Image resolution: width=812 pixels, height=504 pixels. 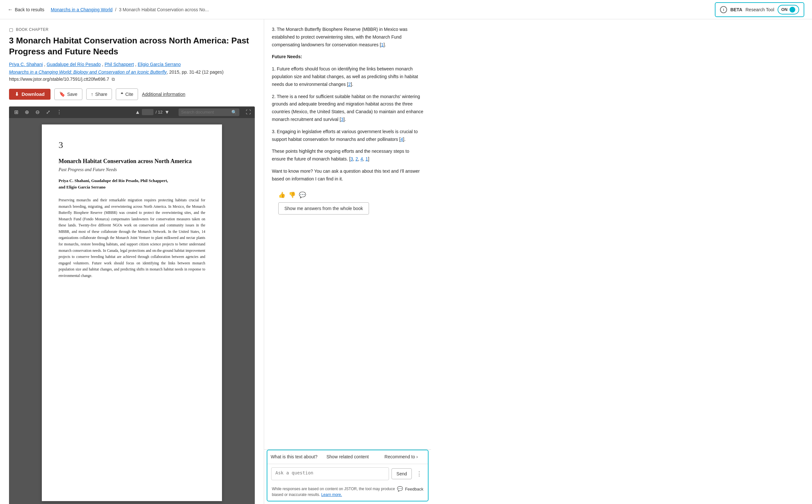 What do you see at coordinates (29, 10) in the screenshot?
I see `back-to-results-label: Back to results` at bounding box center [29, 10].